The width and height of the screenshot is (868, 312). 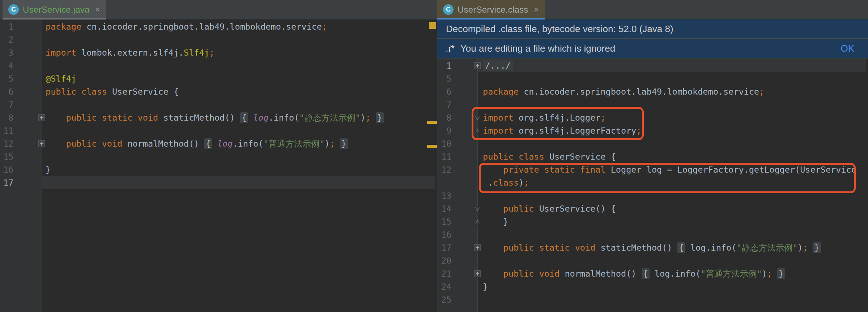 What do you see at coordinates (330, 118) in the screenshot?
I see `code-token: "静态方法示例"` at bounding box center [330, 118].